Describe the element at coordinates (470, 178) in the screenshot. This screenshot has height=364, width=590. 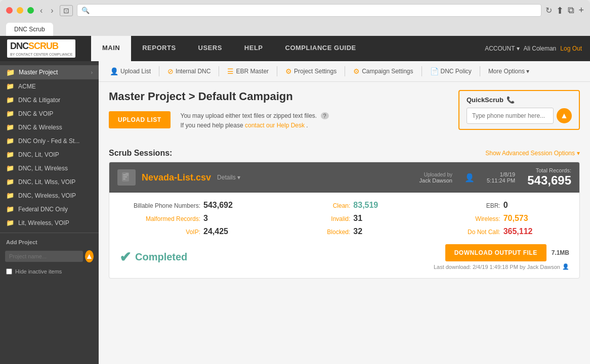
I see `user-icon: 👤` at that location.